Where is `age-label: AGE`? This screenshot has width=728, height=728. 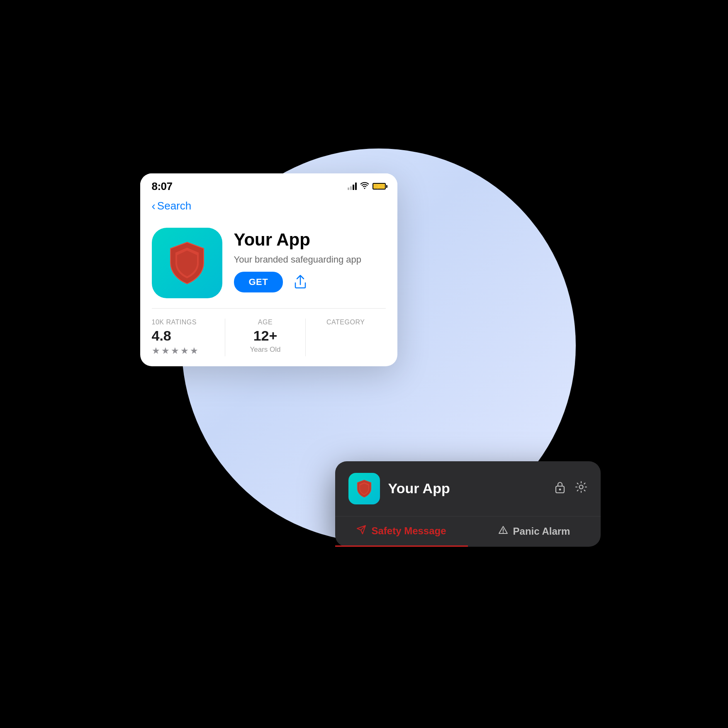
age-label: AGE is located at coordinates (265, 322).